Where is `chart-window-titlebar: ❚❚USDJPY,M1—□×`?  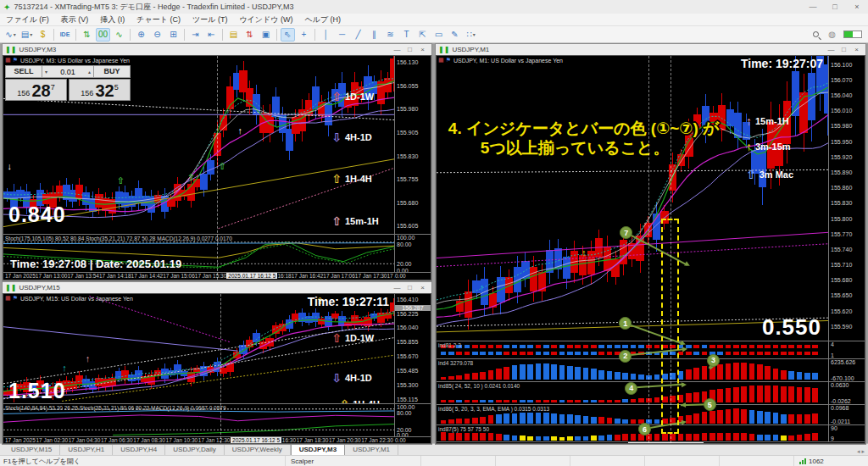
chart-window-titlebar: ❚❚USDJPY,M1—□× is located at coordinates (651, 49).